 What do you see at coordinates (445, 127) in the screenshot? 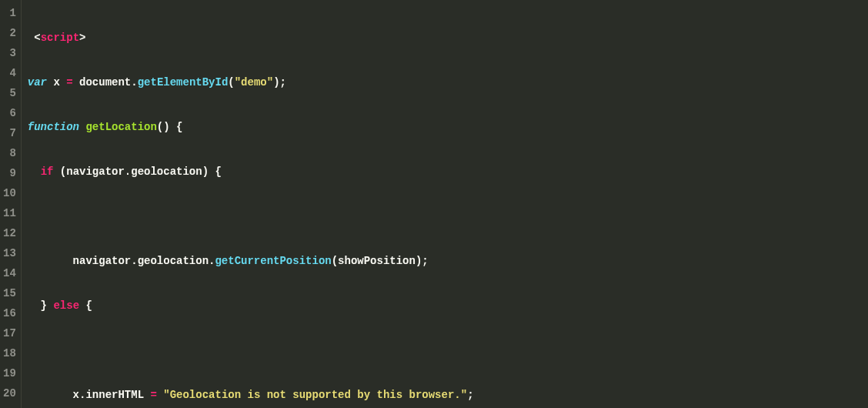
I see `code-line: function getLocation() {` at bounding box center [445, 127].